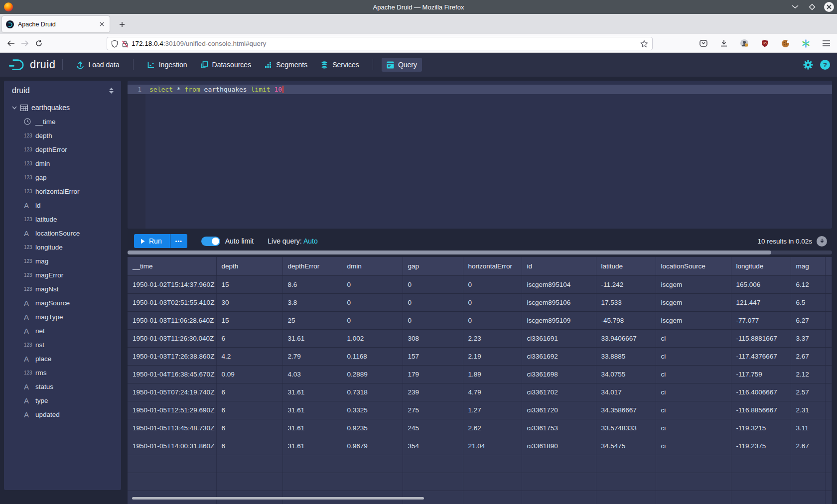 This screenshot has height=504, width=837. Describe the element at coordinates (63, 275) in the screenshot. I see `sidebar-column-magError: 123magError` at that location.